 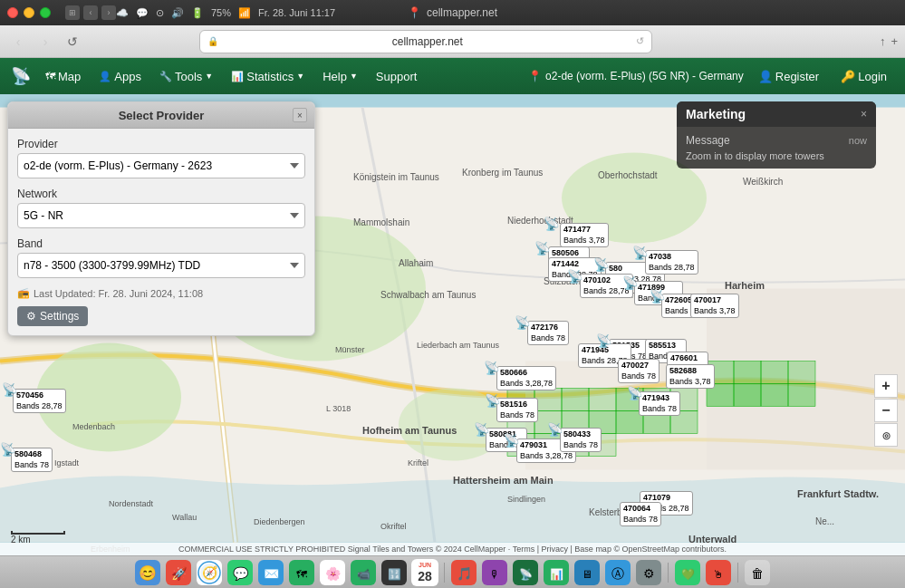 I want to click on new-tab-button: +, so click(x=894, y=42).